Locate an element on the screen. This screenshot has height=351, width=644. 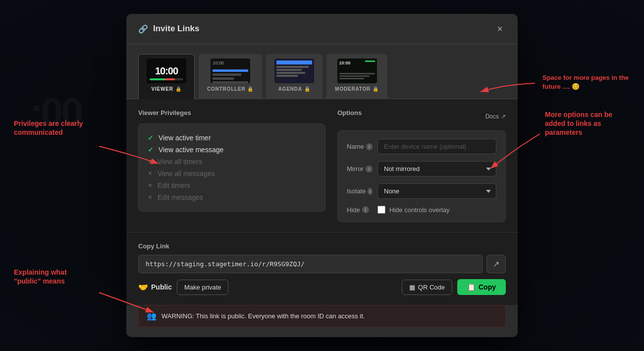
isolate-select: None Group 1 Group 2 is located at coordinates (437, 191).